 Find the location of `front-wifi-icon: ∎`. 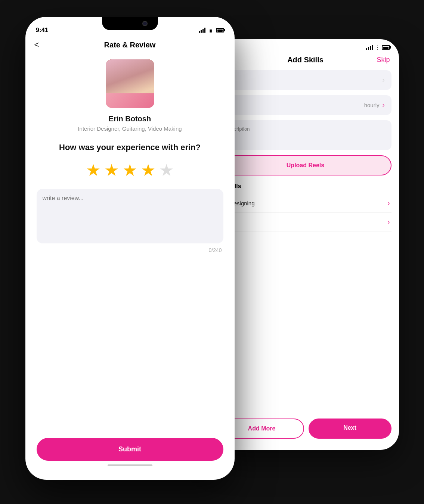

front-wifi-icon: ∎ is located at coordinates (211, 31).